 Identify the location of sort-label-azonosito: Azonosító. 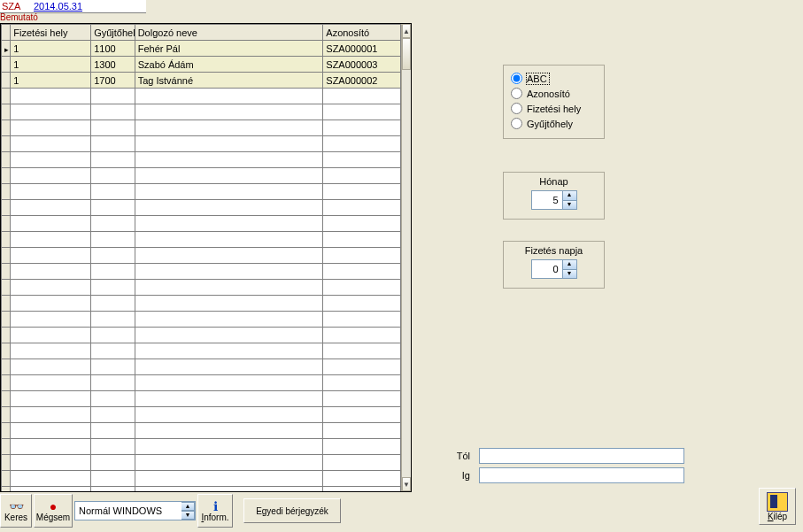
(549, 94).